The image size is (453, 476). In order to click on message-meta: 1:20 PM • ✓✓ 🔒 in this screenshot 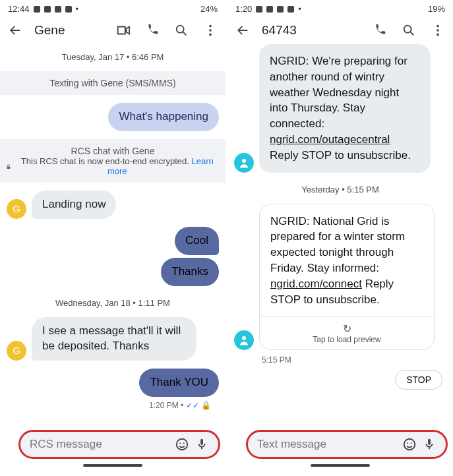, I will do `click(113, 405)`.